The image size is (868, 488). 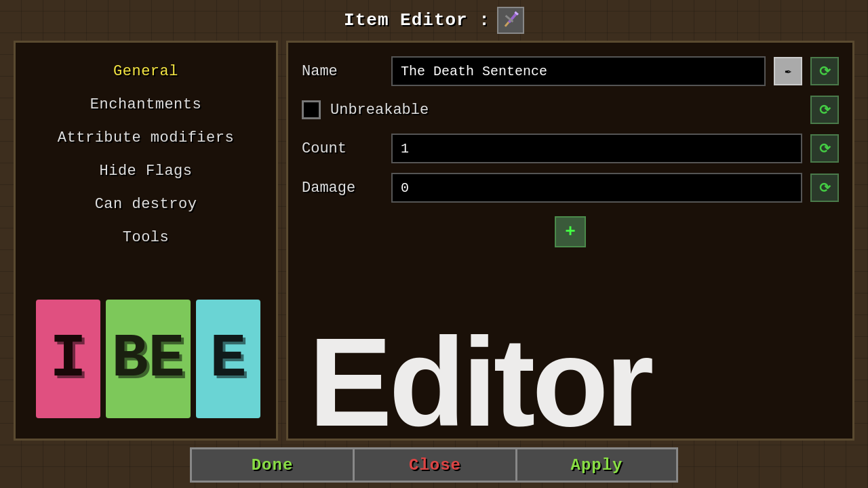 I want to click on count-label: Count, so click(x=342, y=149).